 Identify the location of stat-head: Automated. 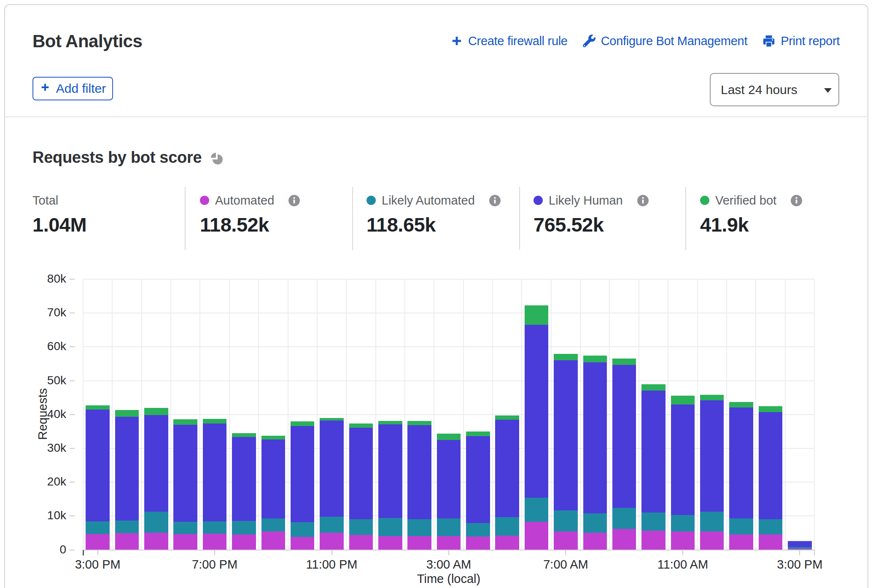
(250, 200).